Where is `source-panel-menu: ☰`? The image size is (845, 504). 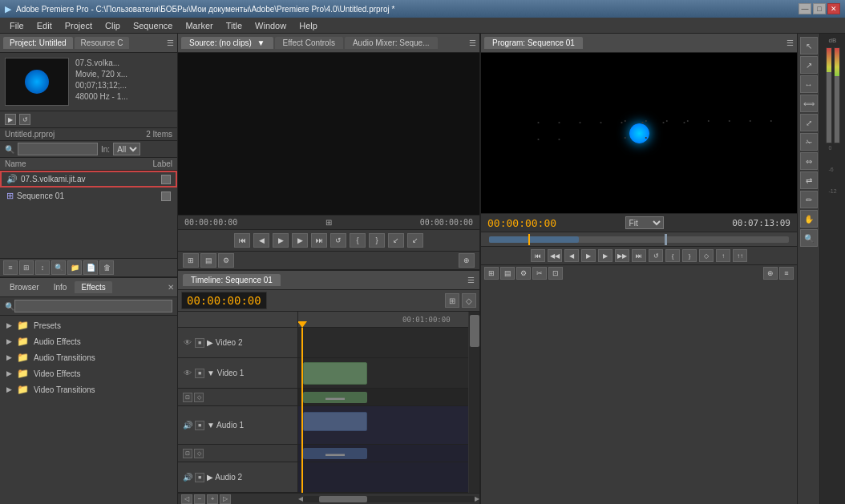
source-panel-menu: ☰ is located at coordinates (473, 43).